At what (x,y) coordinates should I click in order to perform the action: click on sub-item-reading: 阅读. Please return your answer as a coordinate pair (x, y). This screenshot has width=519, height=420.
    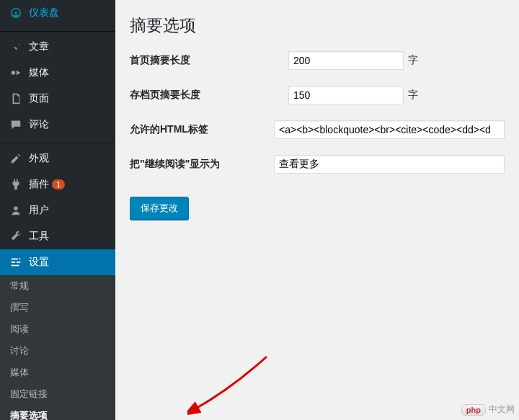
    Looking at the image, I should click on (58, 329).